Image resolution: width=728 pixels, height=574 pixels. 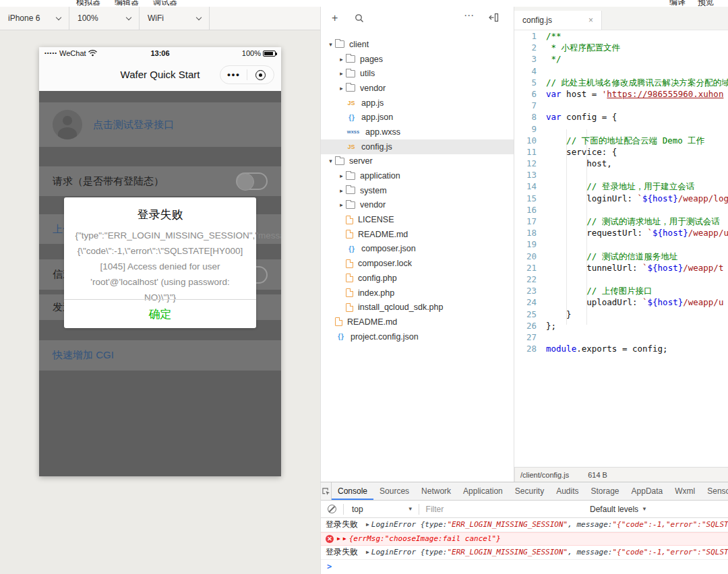 I want to click on code-line: 20 // 测试的信道服务地址, so click(x=621, y=256).